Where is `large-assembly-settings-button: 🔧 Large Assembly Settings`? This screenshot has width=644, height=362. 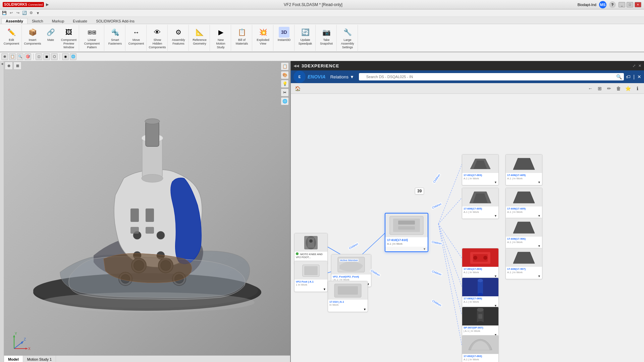
large-assembly-settings-button: 🔧 Large Assembly Settings is located at coordinates (347, 38).